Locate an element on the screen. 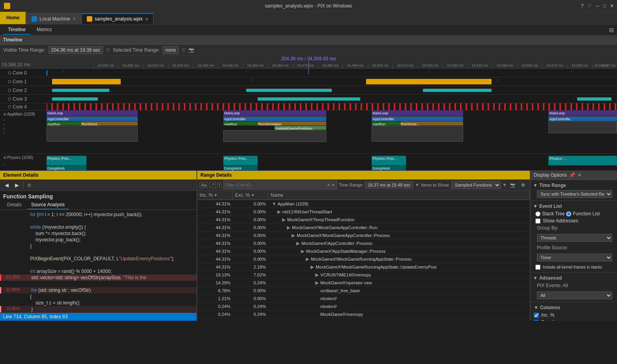  filter-regex: .* is located at coordinates (212, 185).